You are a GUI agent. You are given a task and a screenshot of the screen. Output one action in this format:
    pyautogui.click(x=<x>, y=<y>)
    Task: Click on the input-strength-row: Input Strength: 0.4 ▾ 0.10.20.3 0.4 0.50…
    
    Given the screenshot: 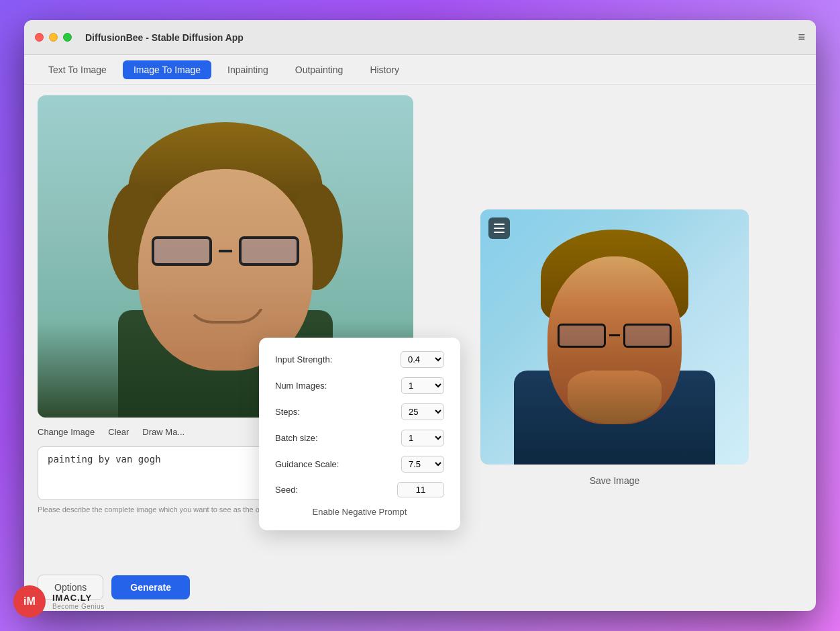 What is the action you would take?
    pyautogui.click(x=360, y=360)
    